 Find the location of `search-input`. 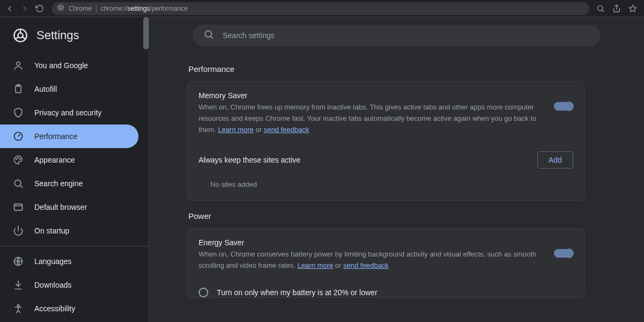

search-input is located at coordinates (406, 35).